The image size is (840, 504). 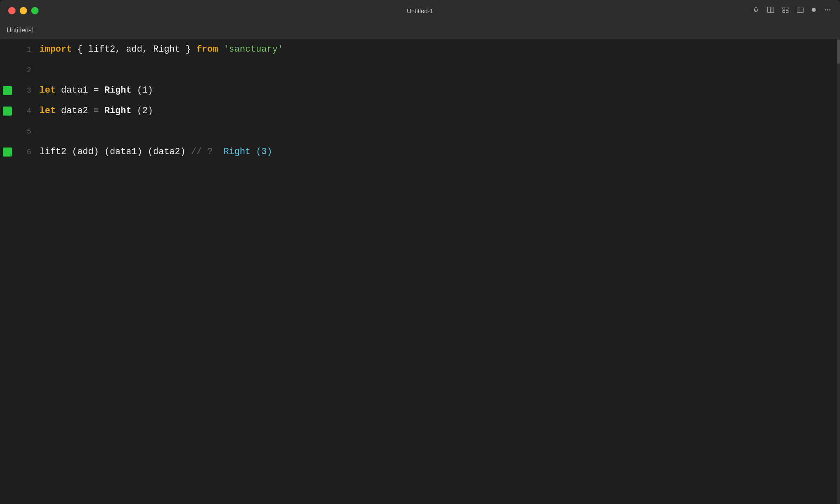 I want to click on maximize-button, so click(x=35, y=11).